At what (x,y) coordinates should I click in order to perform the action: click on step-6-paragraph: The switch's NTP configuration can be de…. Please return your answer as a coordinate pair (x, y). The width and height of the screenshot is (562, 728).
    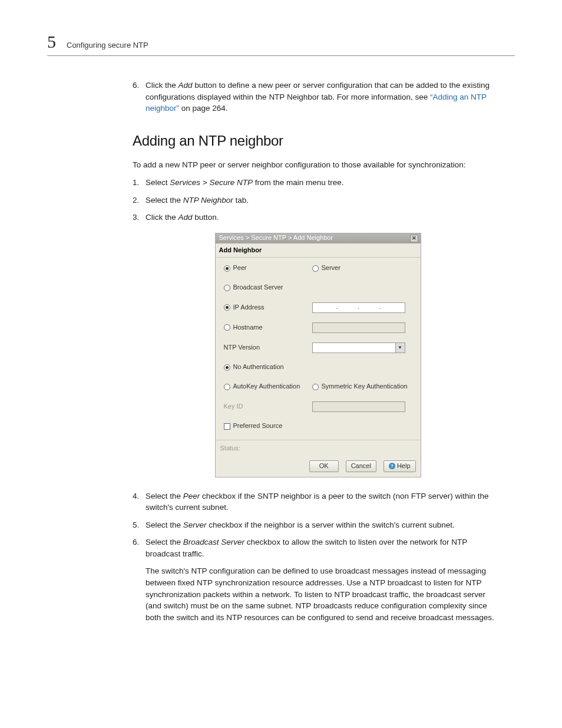
    Looking at the image, I should click on (324, 594).